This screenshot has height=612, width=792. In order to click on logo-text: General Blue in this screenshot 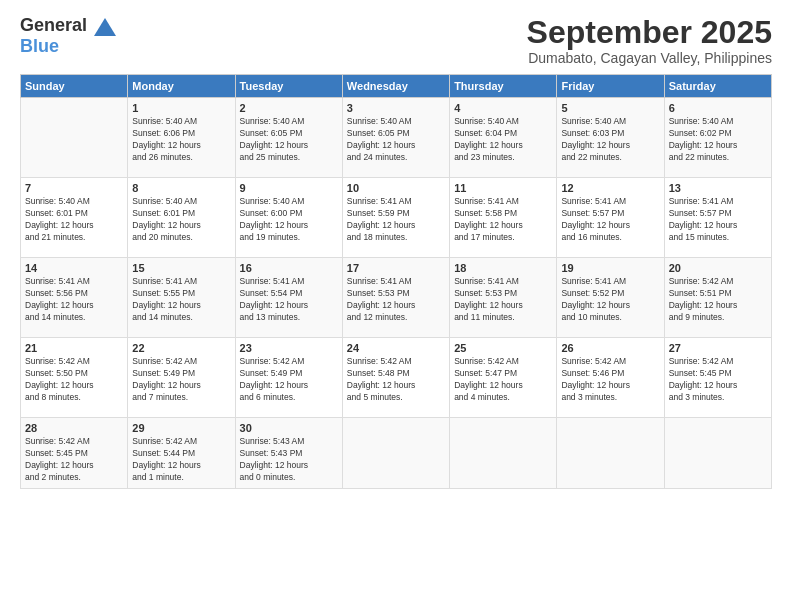, I will do `click(69, 36)`.